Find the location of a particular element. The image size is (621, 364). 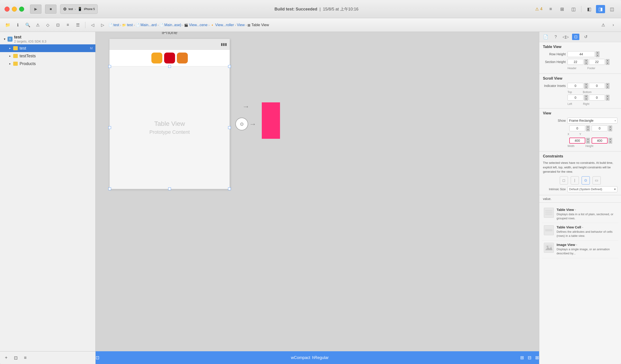

handle-mid-left is located at coordinates (110, 128).